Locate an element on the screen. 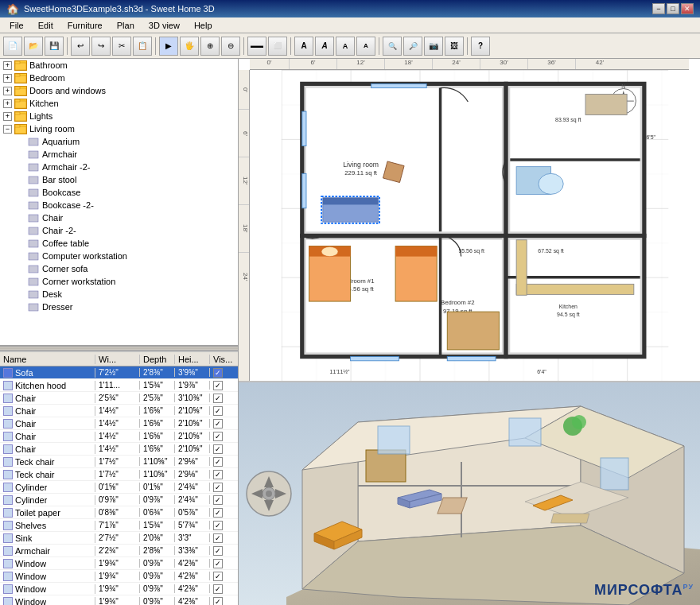  hand-button: 🖐 is located at coordinates (189, 46).